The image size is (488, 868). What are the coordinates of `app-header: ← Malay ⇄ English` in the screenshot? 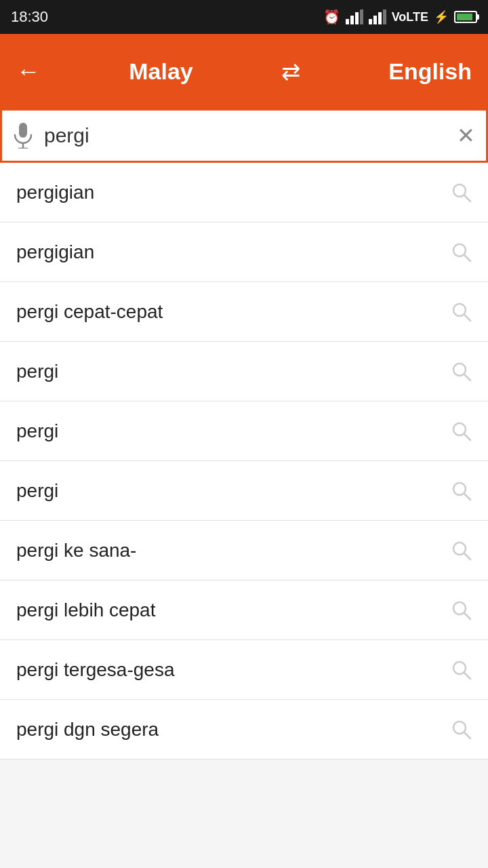 It's located at (244, 71).